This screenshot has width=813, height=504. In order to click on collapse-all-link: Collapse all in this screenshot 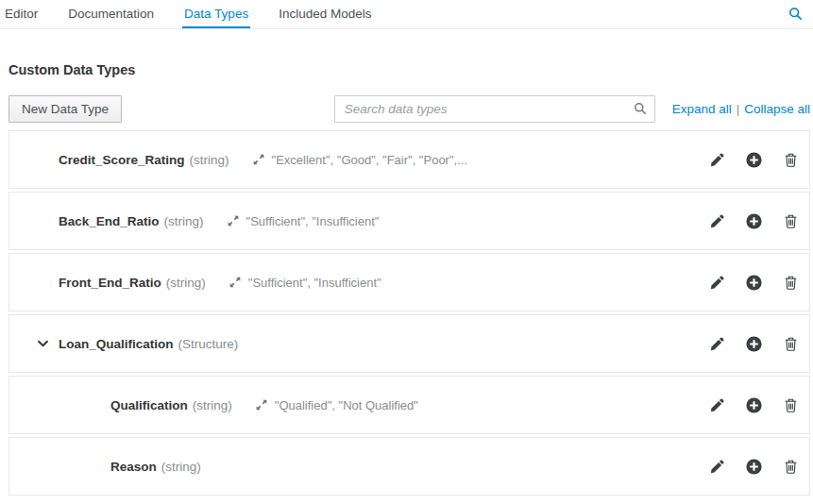, I will do `click(777, 109)`.